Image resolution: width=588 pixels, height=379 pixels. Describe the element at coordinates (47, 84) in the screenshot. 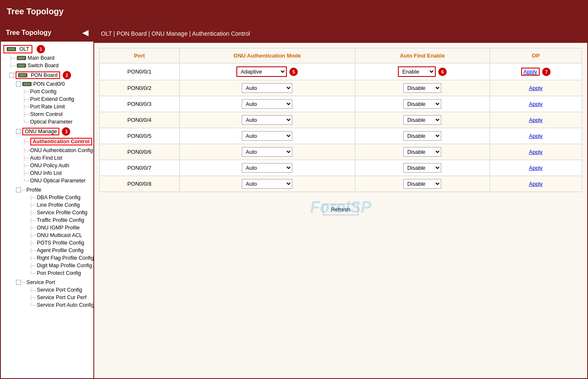

I see `sidebar-item-pon-card: PON Card0/0` at that location.